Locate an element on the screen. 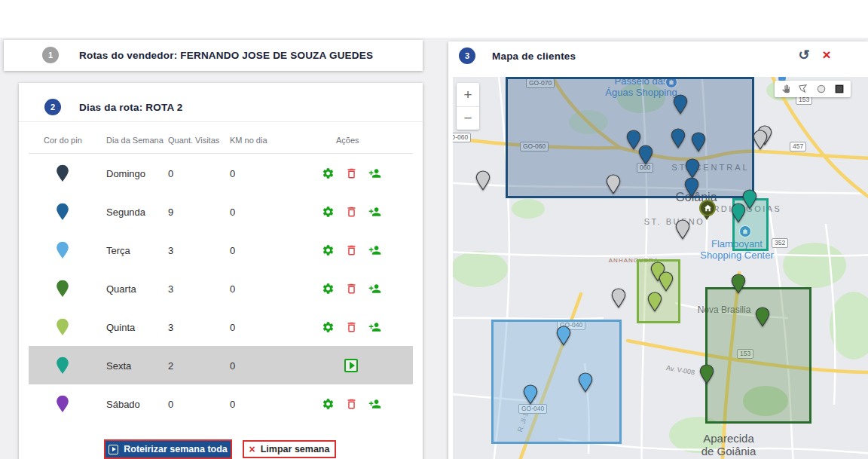  undo-icon: ↺ is located at coordinates (803, 55).